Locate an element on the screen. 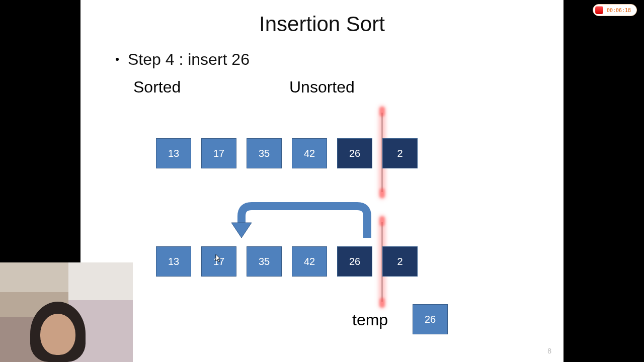  stop-record-icon is located at coordinates (599, 10).